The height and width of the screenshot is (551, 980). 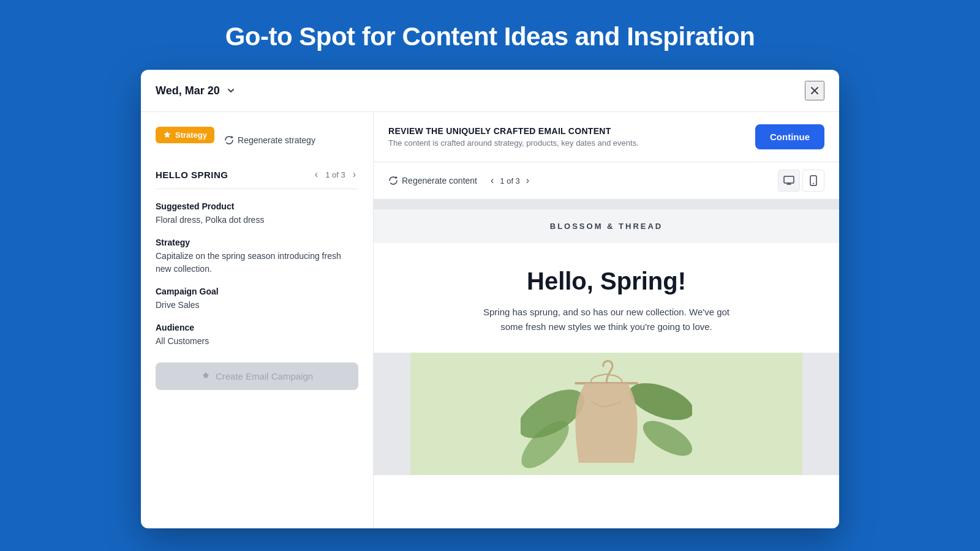 What do you see at coordinates (528, 181) in the screenshot?
I see `content-next-button: ›` at bounding box center [528, 181].